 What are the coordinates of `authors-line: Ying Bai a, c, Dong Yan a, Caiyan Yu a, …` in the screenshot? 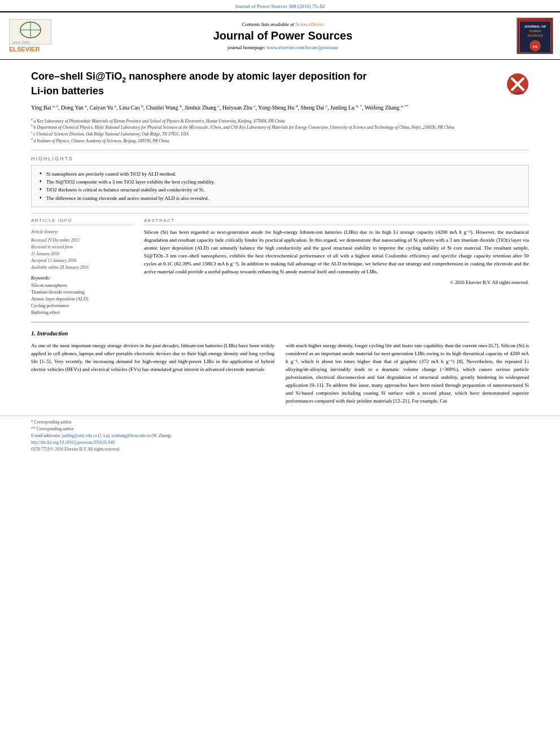 It's located at (280, 108).